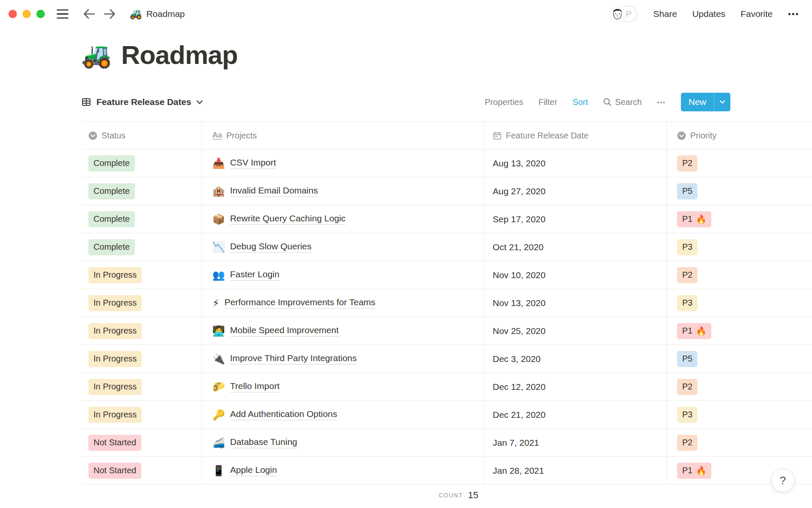 This screenshot has width=812, height=508. What do you see at coordinates (41, 14) in the screenshot?
I see `zoom-window-button` at bounding box center [41, 14].